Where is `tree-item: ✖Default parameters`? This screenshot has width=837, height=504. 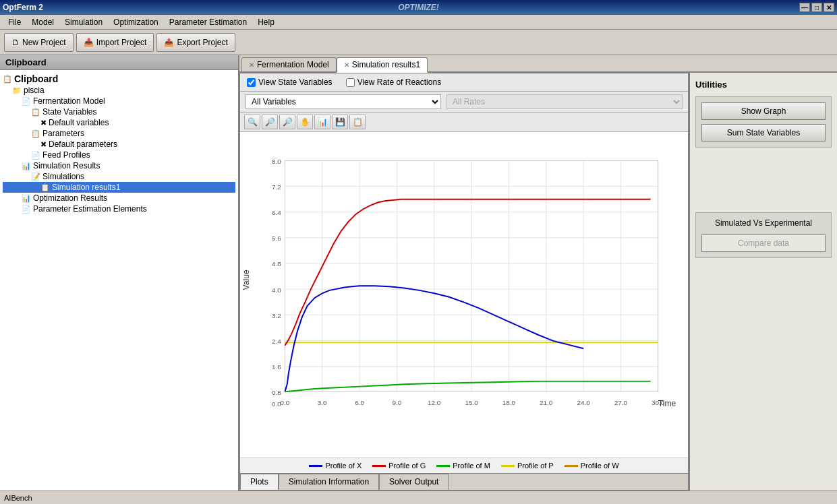 tree-item: ✖Default parameters is located at coordinates (119, 144).